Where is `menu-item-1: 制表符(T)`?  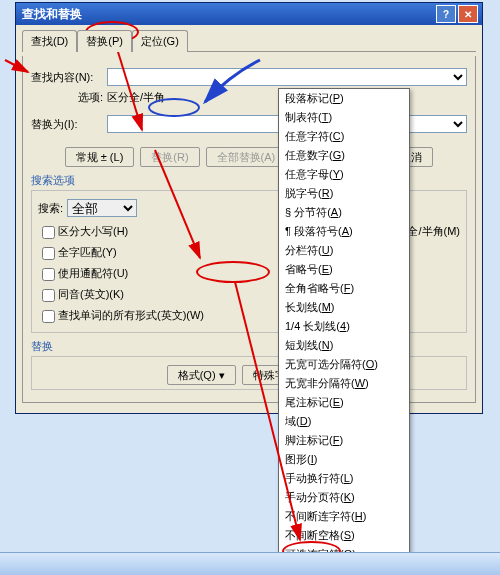 menu-item-1: 制表符(T) is located at coordinates (344, 118).